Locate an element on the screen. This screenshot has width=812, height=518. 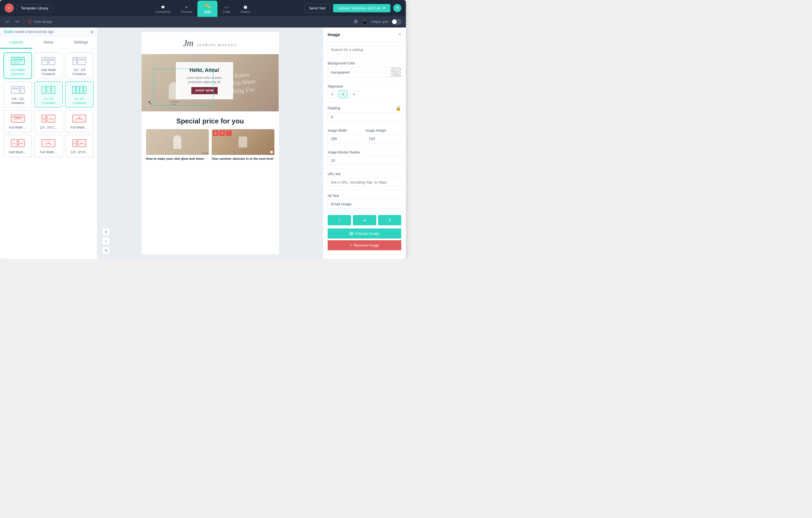
sidebar-tabs: Layouts Items Settings is located at coordinates (49, 42).